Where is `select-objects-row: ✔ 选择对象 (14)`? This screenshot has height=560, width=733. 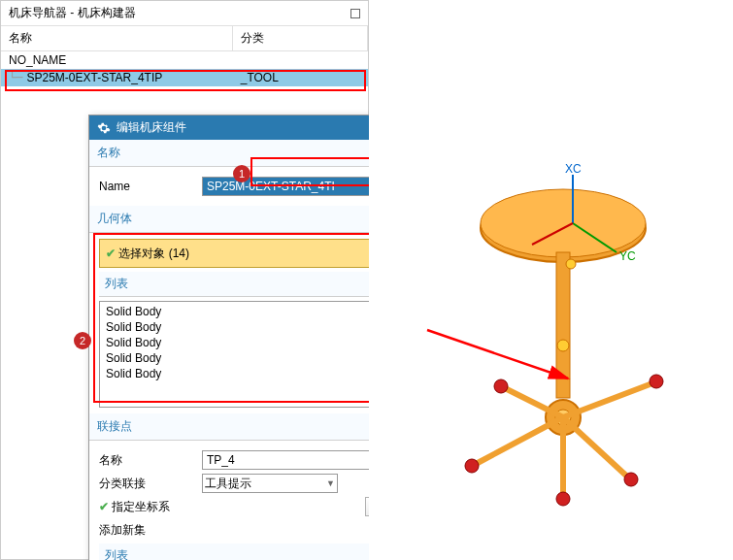
select-objects-row: ✔ 选择对象 (14) is located at coordinates (253, 253).